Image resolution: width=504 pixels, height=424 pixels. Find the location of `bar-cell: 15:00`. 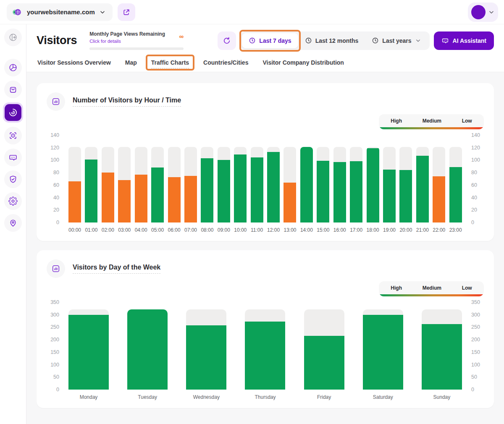

bar-cell: 15:00 is located at coordinates (323, 184).